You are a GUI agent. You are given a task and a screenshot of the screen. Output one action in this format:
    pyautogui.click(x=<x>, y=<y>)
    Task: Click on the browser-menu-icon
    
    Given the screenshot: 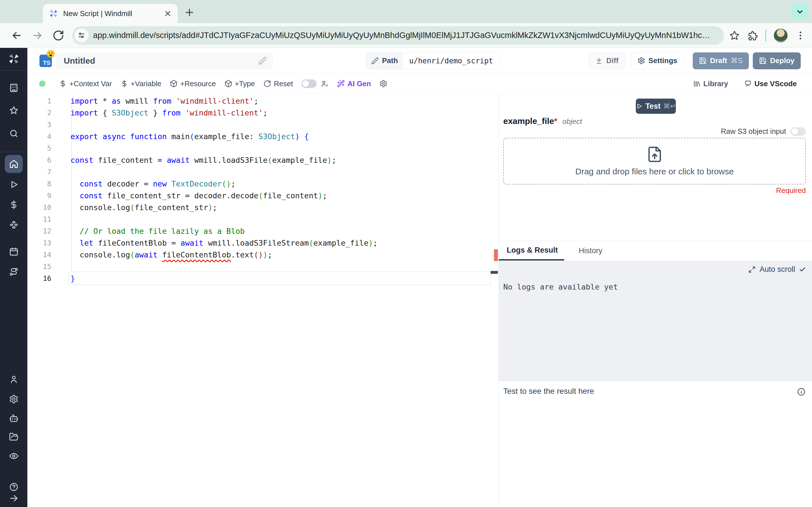 What is the action you would take?
    pyautogui.click(x=801, y=36)
    